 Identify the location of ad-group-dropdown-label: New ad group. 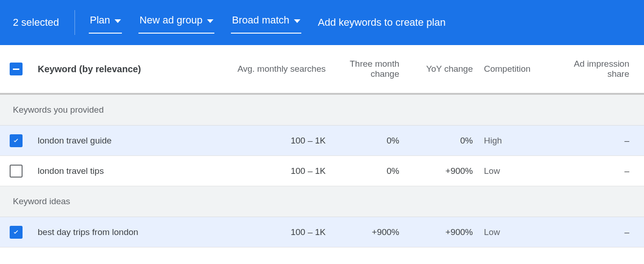
(171, 20).